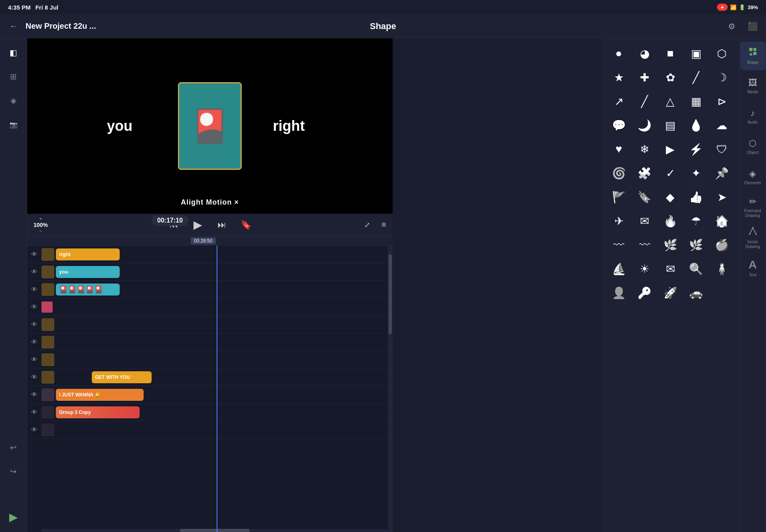 This screenshot has height=532, width=766. What do you see at coordinates (34, 342) in the screenshot?
I see `track-visibility-6: 👁` at bounding box center [34, 342].